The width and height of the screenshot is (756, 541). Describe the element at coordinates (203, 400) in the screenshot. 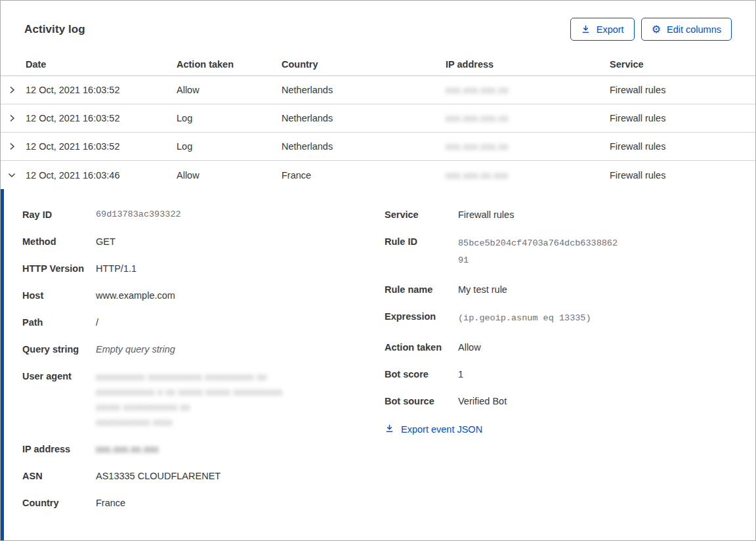

I see `field-user-agent: User agent xxxxxxxxxx xxxxxxxxxxx xxxxxx…` at that location.